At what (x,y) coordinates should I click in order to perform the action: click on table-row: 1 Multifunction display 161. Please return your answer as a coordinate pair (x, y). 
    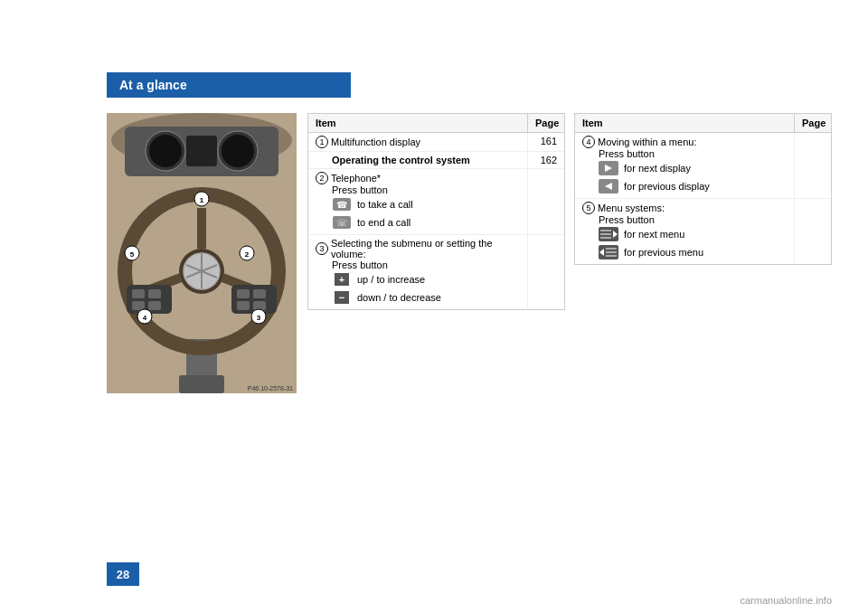
    Looking at the image, I should click on (436, 143).